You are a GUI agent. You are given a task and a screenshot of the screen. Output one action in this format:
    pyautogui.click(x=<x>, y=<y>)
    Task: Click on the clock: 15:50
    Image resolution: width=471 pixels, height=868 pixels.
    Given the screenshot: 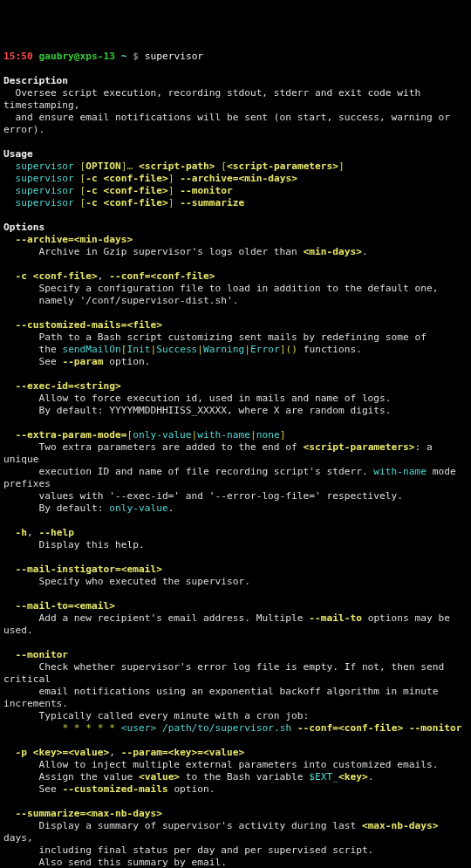 What is the action you would take?
    pyautogui.click(x=18, y=56)
    